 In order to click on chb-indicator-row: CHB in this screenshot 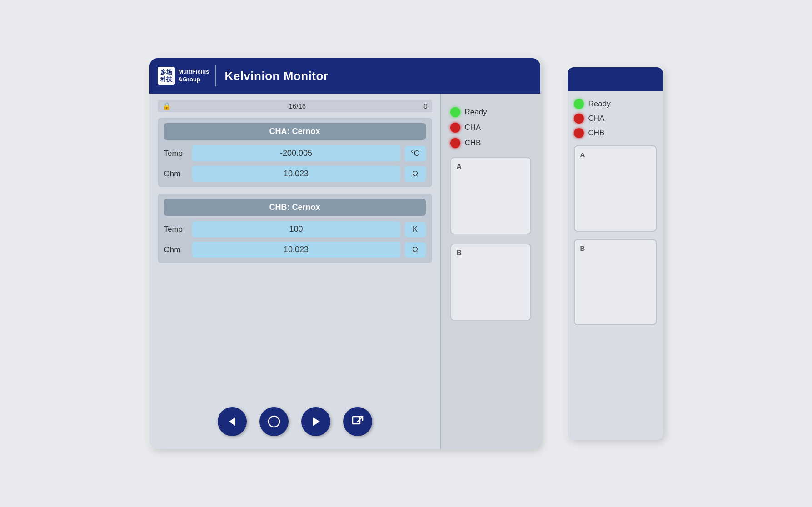, I will do `click(491, 143)`.